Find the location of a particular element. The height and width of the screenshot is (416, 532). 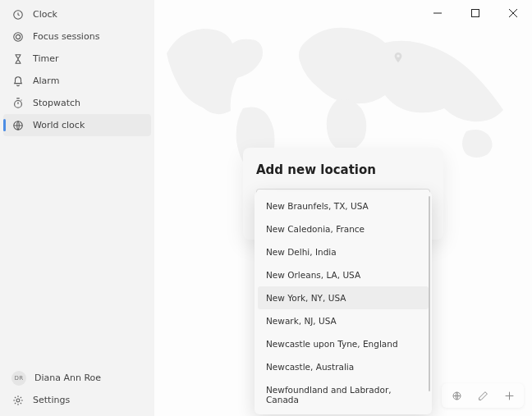

sidebar-item-focus: Focus sessions is located at coordinates (77, 36).